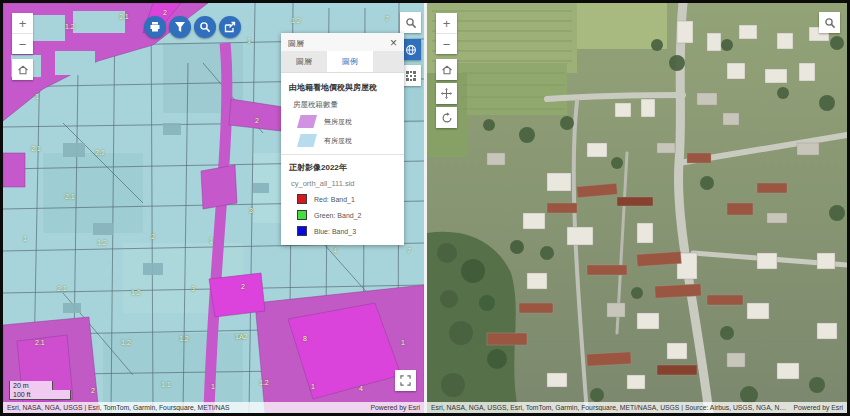 This screenshot has width=850, height=416. What do you see at coordinates (342, 42) in the screenshot?
I see `panel-header: 圖層 ×` at bounding box center [342, 42].